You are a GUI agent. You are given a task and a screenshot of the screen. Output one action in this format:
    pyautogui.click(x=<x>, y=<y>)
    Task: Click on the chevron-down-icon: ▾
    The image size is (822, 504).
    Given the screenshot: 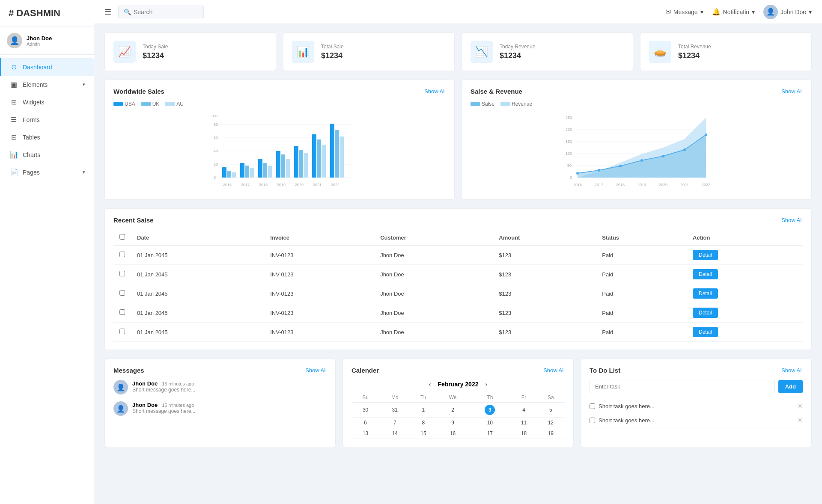 What is the action you would take?
    pyautogui.click(x=84, y=172)
    